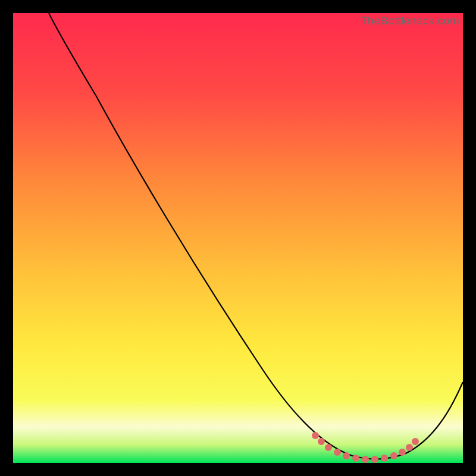 This screenshot has width=476, height=476. What do you see at coordinates (410, 21) in the screenshot?
I see `watermark-text: TheBottleneck.com` at bounding box center [410, 21].